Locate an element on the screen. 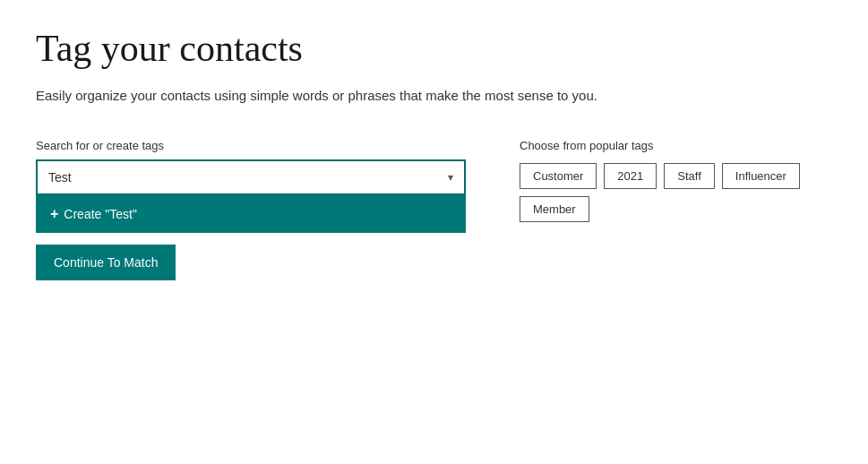  popular-tags-label: Choose from popular tags is located at coordinates (675, 145).